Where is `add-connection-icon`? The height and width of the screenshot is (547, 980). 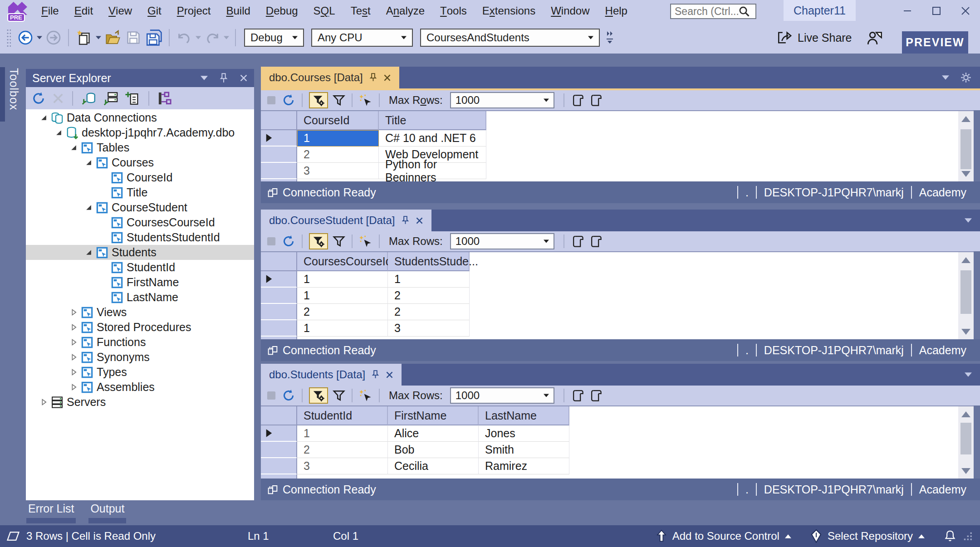 add-connection-icon is located at coordinates (132, 98).